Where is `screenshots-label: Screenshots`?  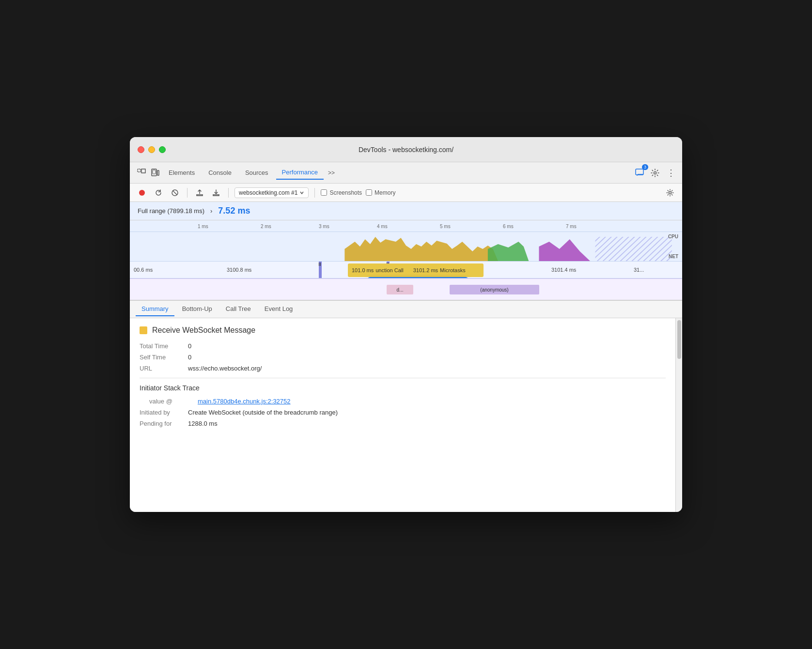
screenshots-label: Screenshots is located at coordinates (346, 193).